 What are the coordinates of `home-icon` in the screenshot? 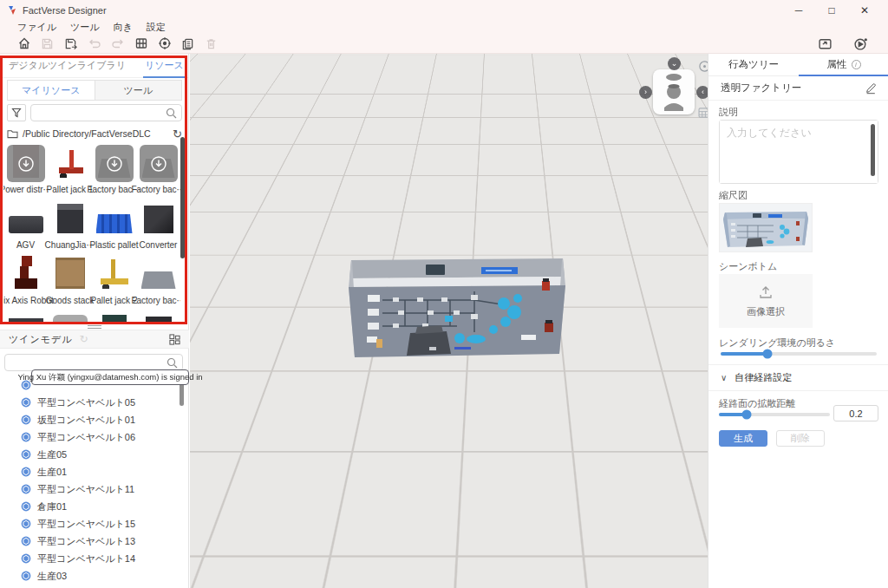 It's located at (24, 43).